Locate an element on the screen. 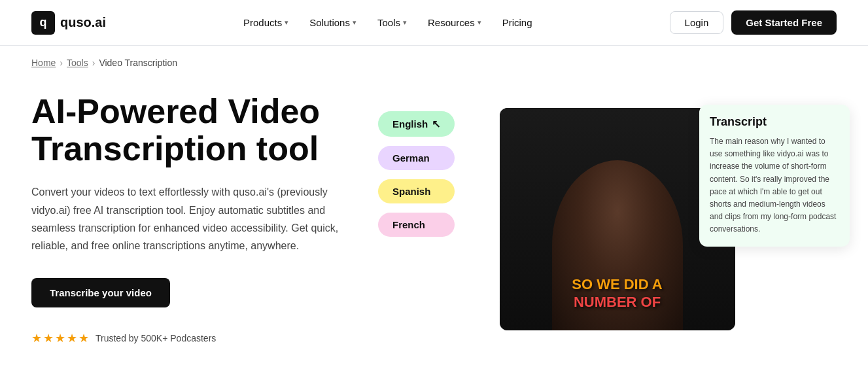 This screenshot has height=384, width=868. hero-description: Convert your videos to text effortlessly… is located at coordinates (188, 218).